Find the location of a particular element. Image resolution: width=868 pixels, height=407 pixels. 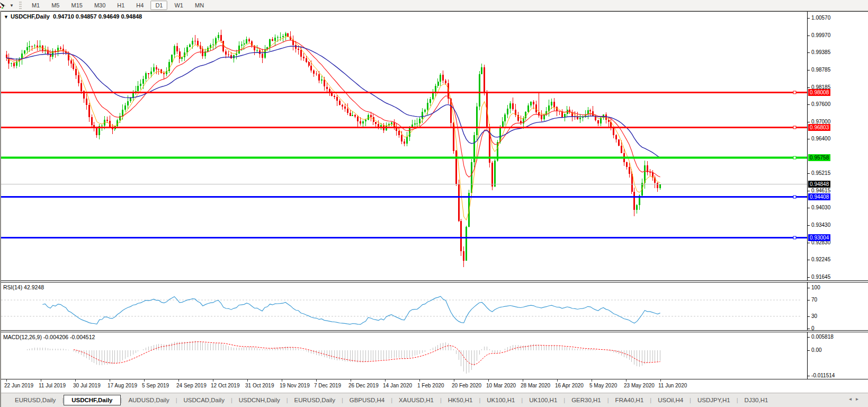

dropdown-arrow-icon: ▼ is located at coordinates (12, 5).